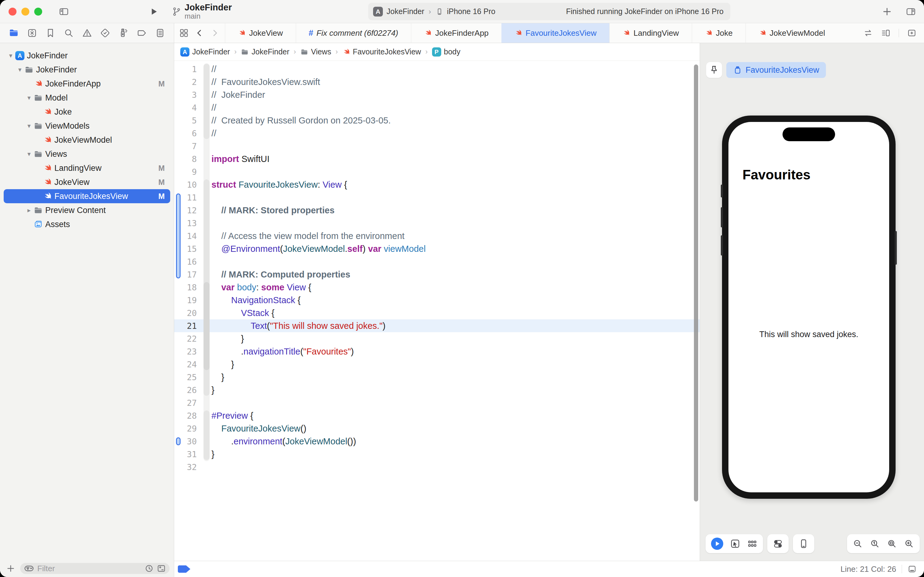  I want to click on tab-landingview: LandingView, so click(650, 33).